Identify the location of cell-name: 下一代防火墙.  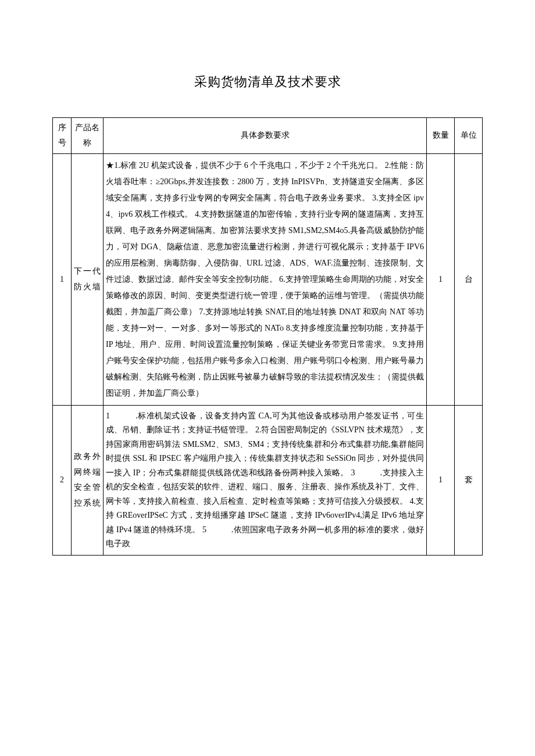
(87, 279).